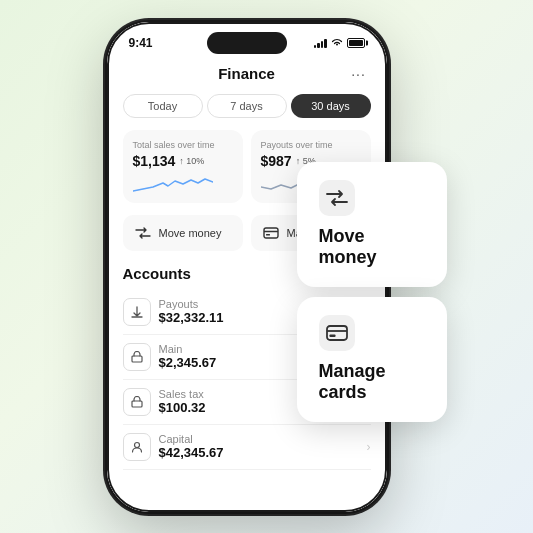 This screenshot has height=533, width=533. Describe the element at coordinates (137, 402) in the screenshot. I see `account-icon-salestax` at that location.